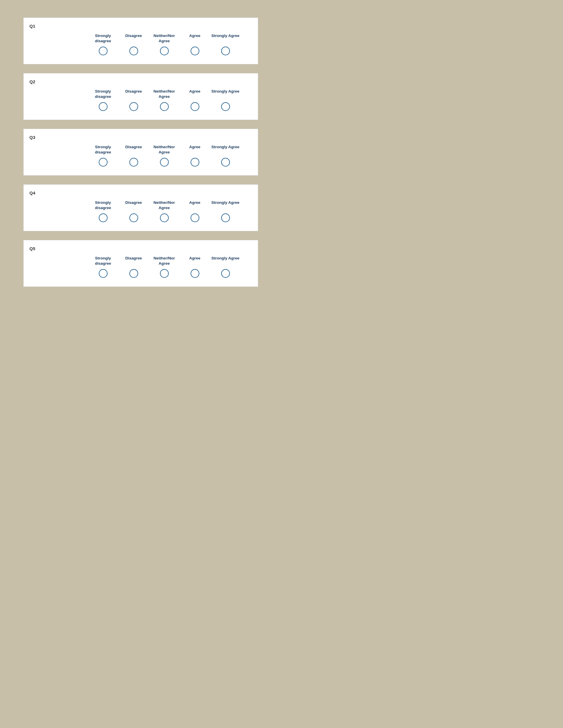 The width and height of the screenshot is (563, 728). What do you see at coordinates (195, 205) in the screenshot?
I see `scale-label-q4-3: Agree` at bounding box center [195, 205].